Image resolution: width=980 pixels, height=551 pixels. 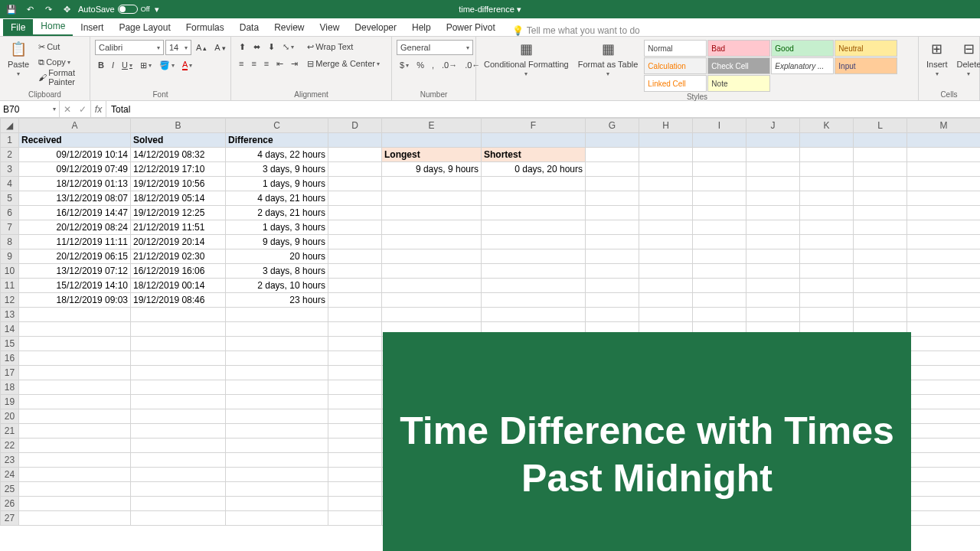 I want to click on col-header: L, so click(x=880, y=126).